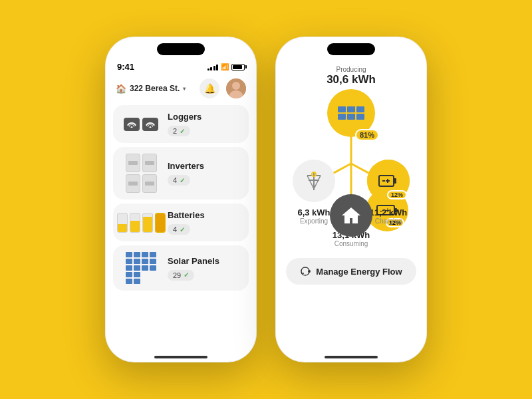 The height and width of the screenshot is (399, 532). I want to click on home-node, so click(351, 215).